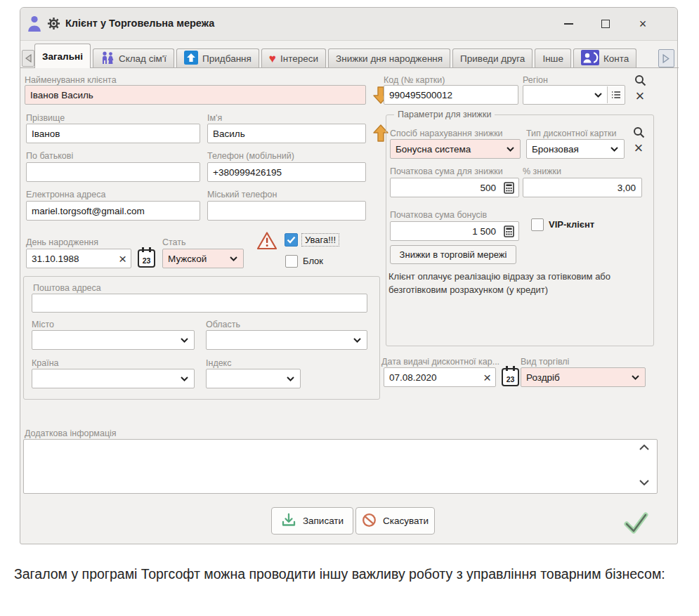  Describe the element at coordinates (67, 288) in the screenshot. I see `postal-address-label: Поштова адреса` at that location.